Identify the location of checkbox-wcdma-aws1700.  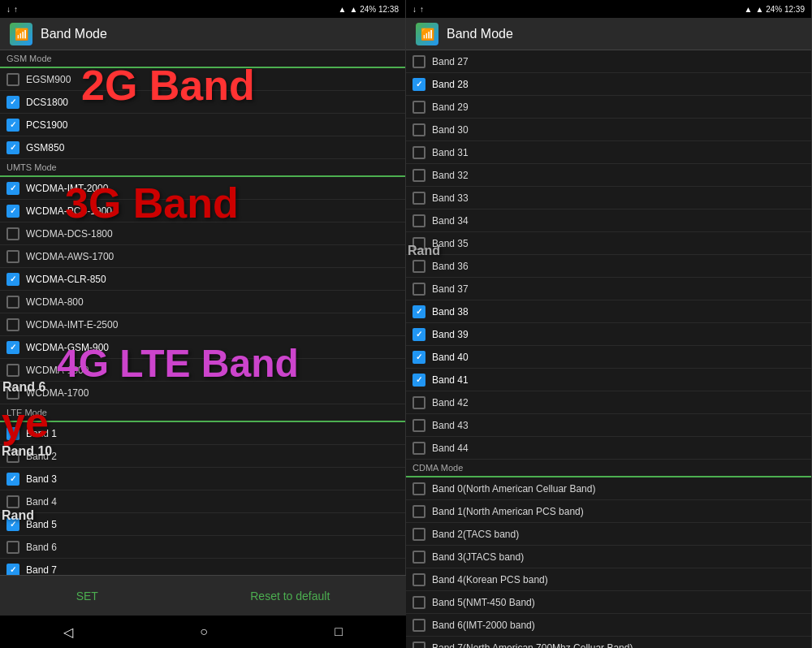
(13, 257).